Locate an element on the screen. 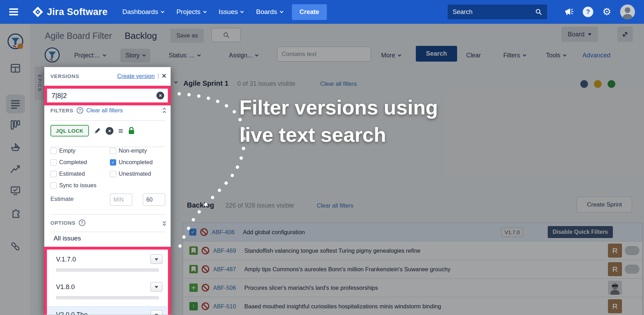 This screenshot has width=644, height=315. jql-lock-button: JQL LOCK is located at coordinates (70, 131).